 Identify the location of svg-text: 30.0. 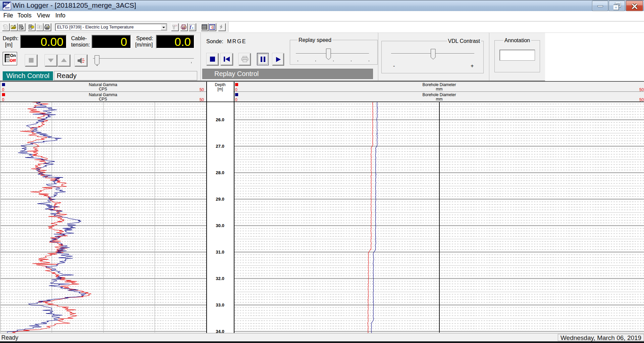
(220, 226).